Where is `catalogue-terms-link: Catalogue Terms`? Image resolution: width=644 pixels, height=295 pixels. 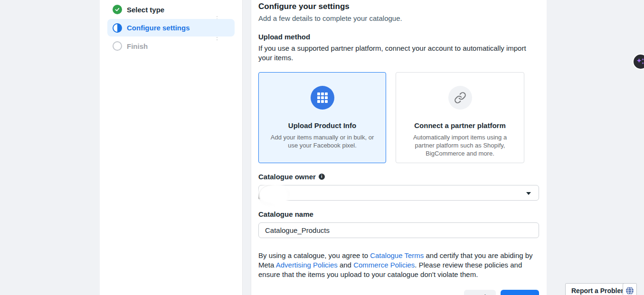
catalogue-terms-link: Catalogue Terms is located at coordinates (397, 255).